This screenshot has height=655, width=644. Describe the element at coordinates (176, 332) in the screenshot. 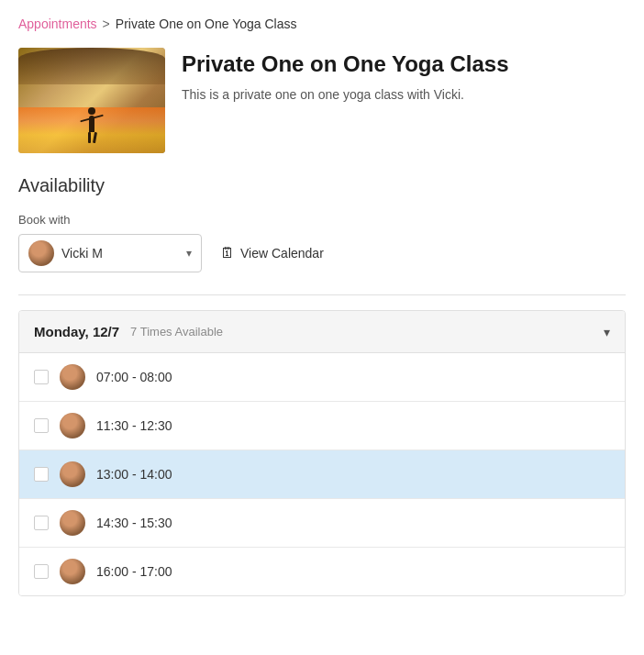

I see `times-available-badge: 7 Times Available` at that location.